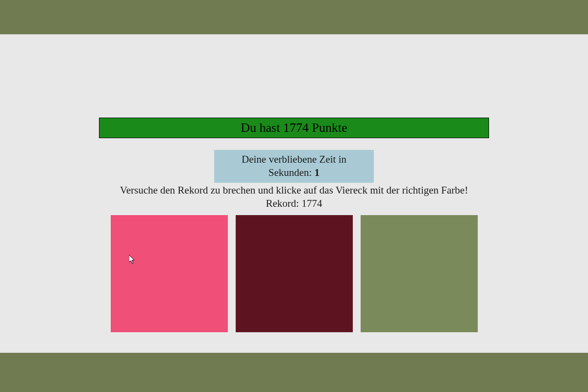  I want to click on record-label: Rekord:, so click(284, 203).